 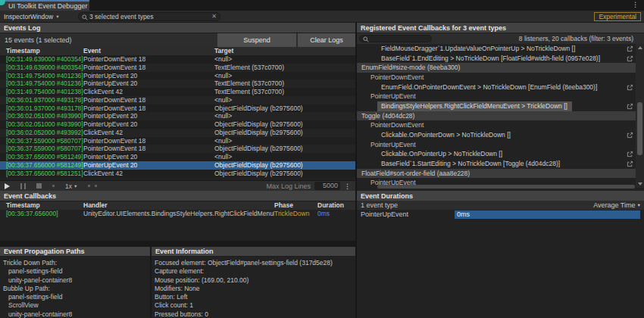 What do you see at coordinates (500, 106) in the screenshot?
I see `registered-callback-row: BindingsStyleHelpers.RightClickFieldMenu…` at bounding box center [500, 106].